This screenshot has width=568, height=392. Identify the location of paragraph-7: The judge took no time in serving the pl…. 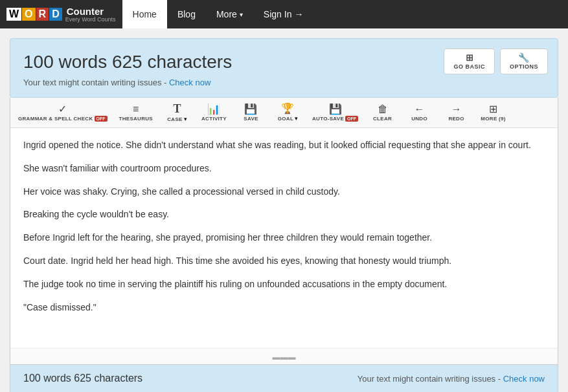
(284, 285).